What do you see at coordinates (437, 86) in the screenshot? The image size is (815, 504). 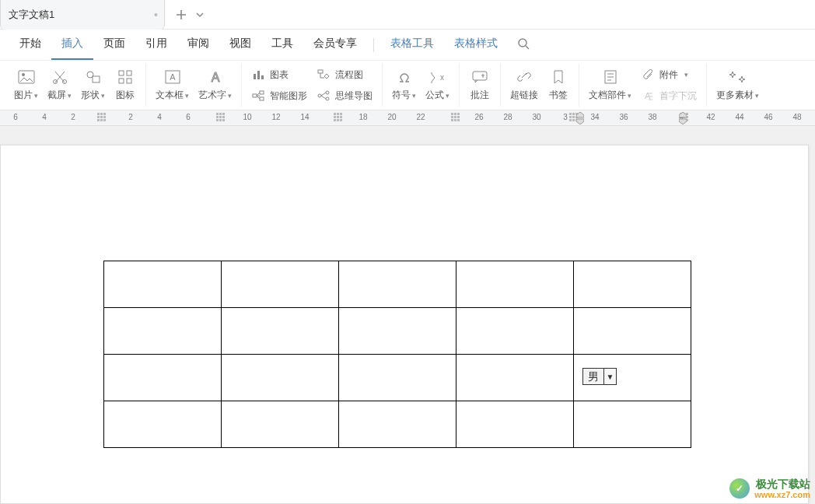 I see `formula-button: x 公式▾` at bounding box center [437, 86].